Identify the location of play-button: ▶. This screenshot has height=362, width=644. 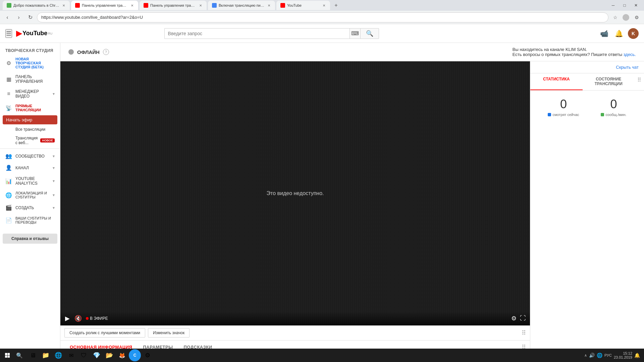
(67, 318).